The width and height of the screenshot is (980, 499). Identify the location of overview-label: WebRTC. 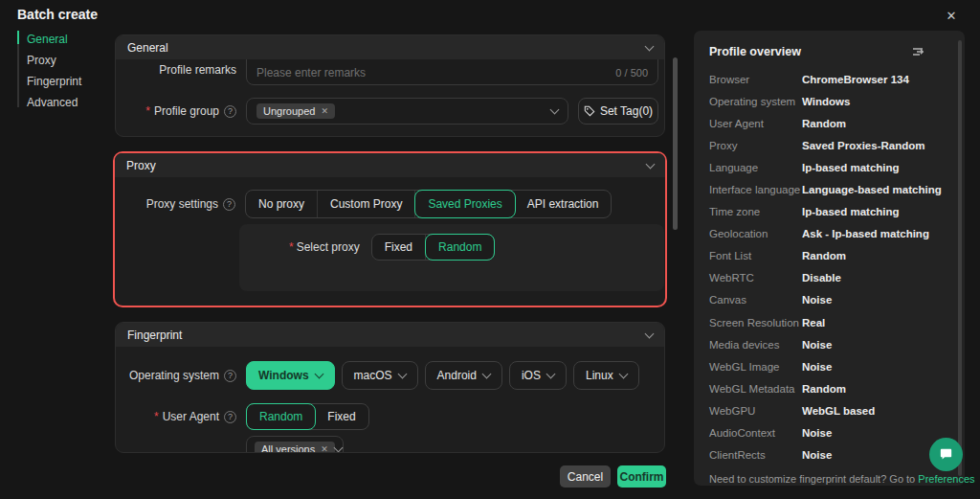
(756, 278).